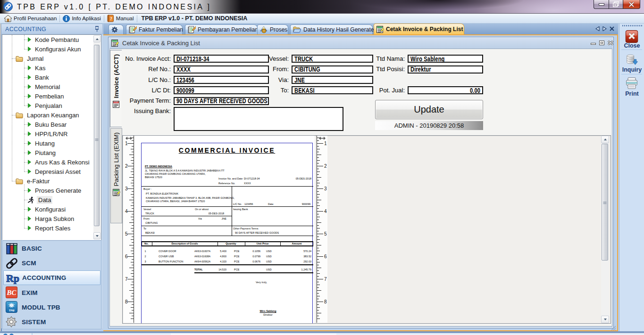  I want to click on tree-item-e-faktur: e-Faktur, so click(31, 181).